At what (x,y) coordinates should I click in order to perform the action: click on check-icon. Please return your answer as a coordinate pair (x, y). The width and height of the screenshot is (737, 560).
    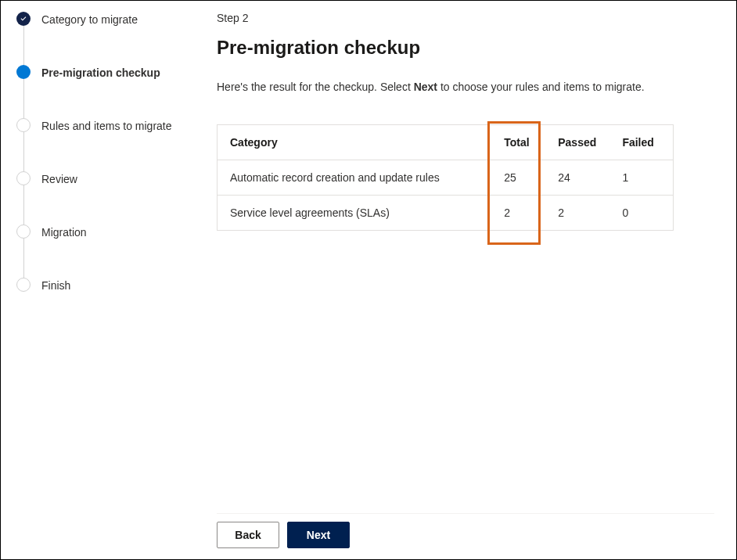
    Looking at the image, I should click on (23, 19).